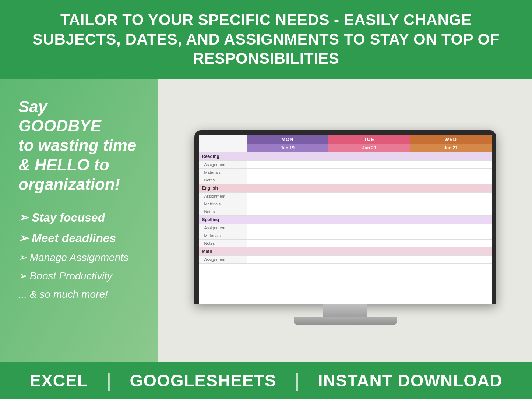  Describe the element at coordinates (451, 211) in the screenshot. I see `en-wed` at that location.